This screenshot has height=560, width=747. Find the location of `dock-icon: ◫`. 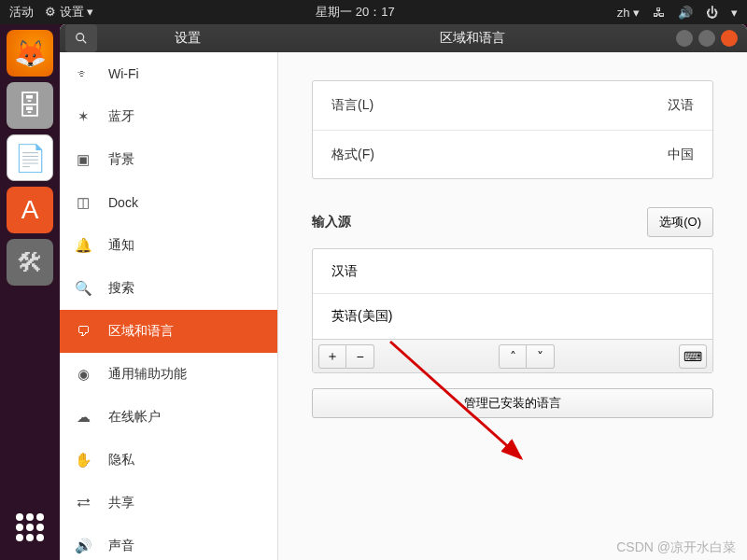

dock-icon: ◫ is located at coordinates (83, 203).